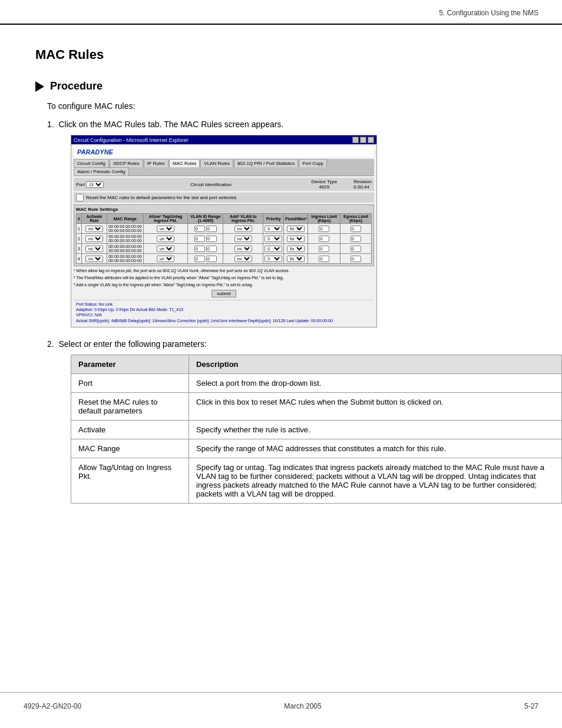  Describe the element at coordinates (324, 239) in the screenshot. I see `row2-ingress` at that location.